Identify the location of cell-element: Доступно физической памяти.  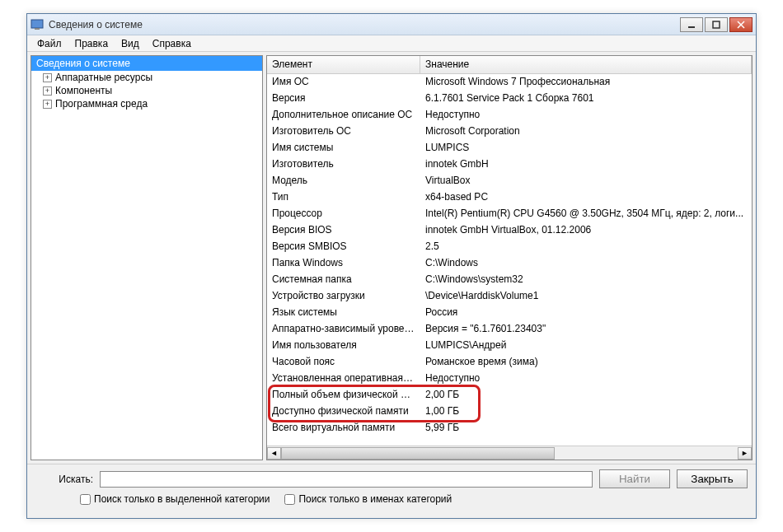
(344, 412).